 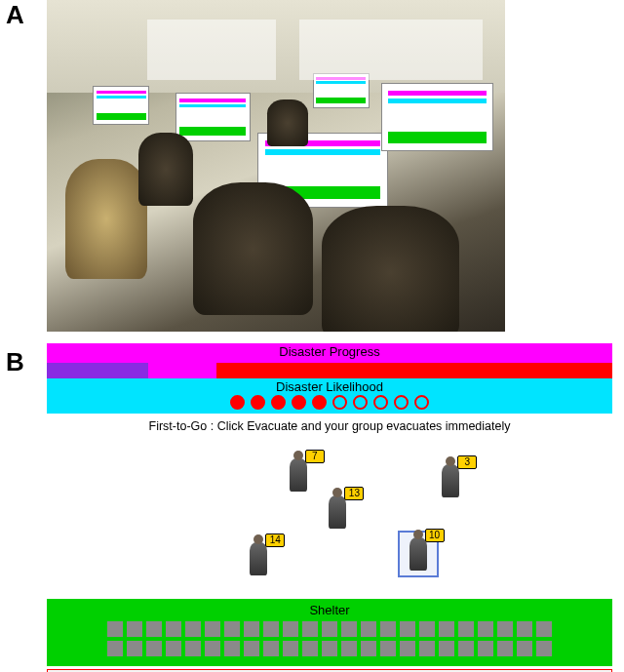 I want to click on avatar: 10, so click(x=418, y=554).